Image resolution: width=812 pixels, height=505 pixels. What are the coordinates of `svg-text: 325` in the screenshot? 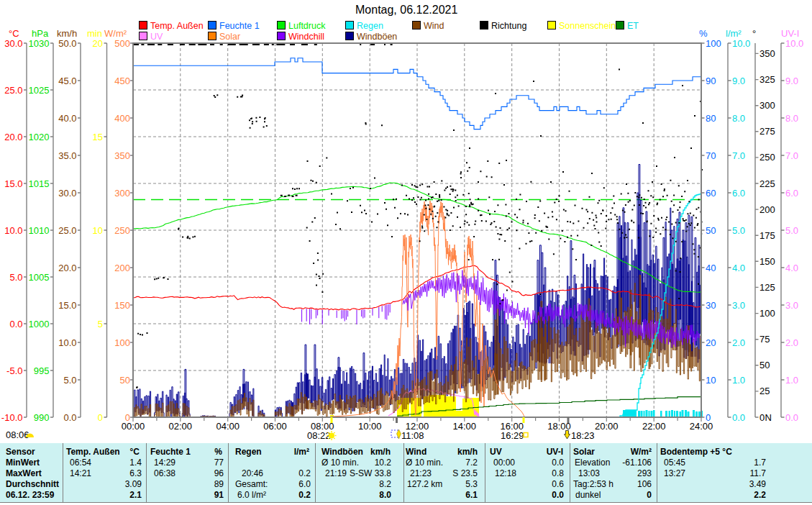 It's located at (767, 79).